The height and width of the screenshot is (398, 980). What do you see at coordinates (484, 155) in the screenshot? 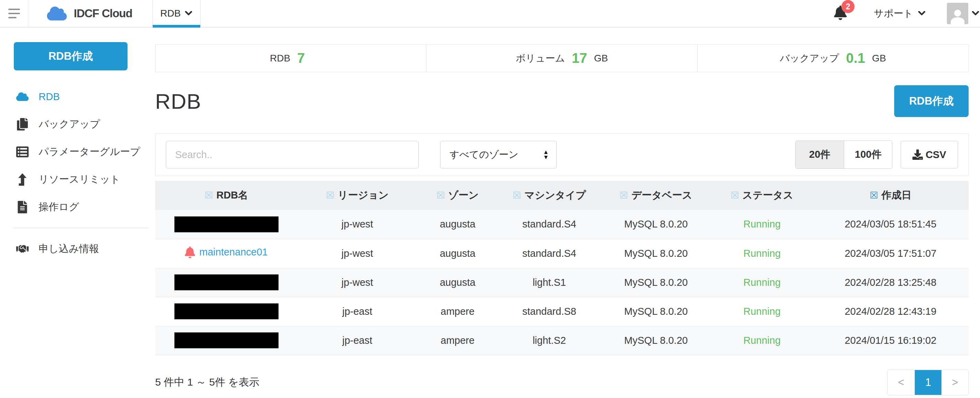
I see `zone-select-value: すべてのゾーン` at bounding box center [484, 155].